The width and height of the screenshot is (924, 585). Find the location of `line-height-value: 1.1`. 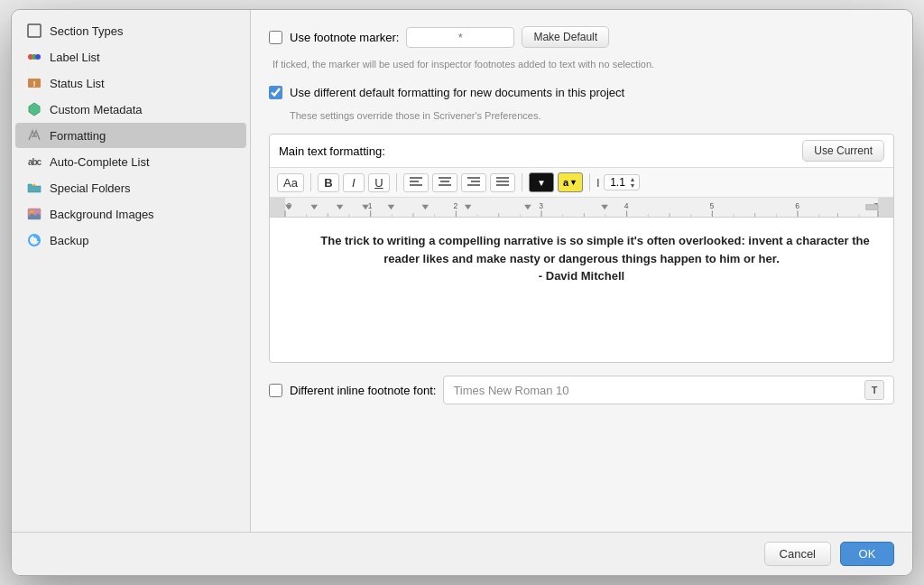

line-height-value: 1.1 is located at coordinates (618, 182).